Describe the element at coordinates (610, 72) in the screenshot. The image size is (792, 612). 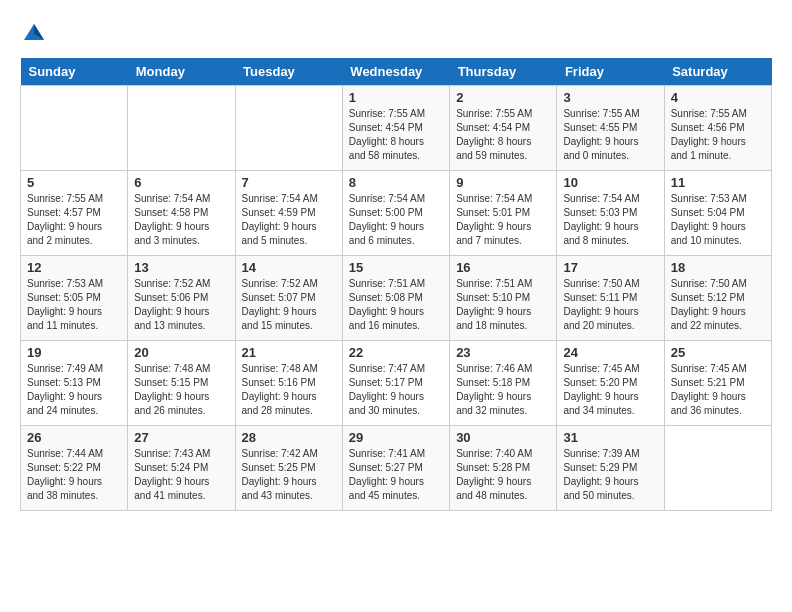
I see `weekday-friday: Friday` at that location.